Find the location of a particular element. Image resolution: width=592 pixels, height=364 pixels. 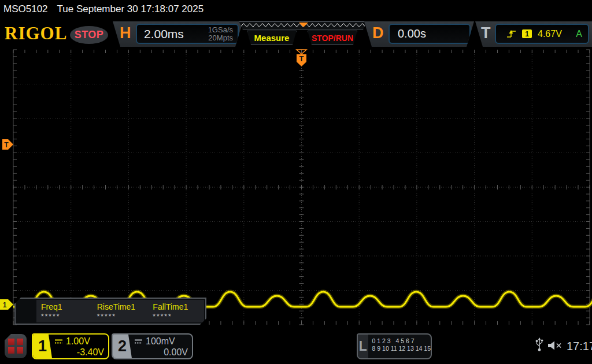

measurement-popup: Freq1 ***** RiseTime1 ***** FallTime1 **… is located at coordinates (110, 311).